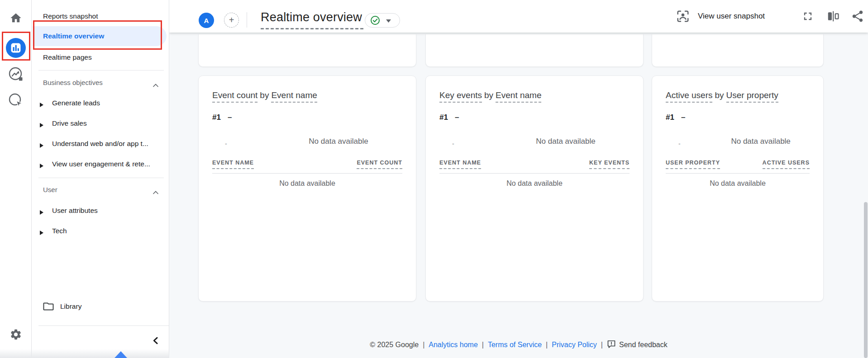  Describe the element at coordinates (680, 144) in the screenshot. I see `row-placeholder: -` at that location.